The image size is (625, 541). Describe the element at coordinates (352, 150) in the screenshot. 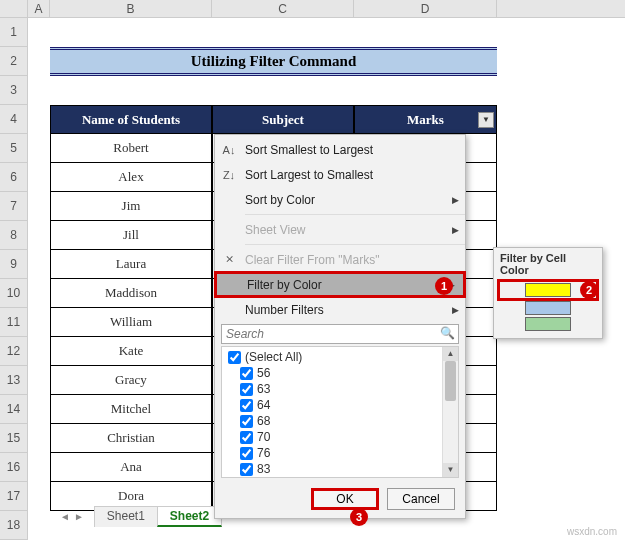

I see `menu-label: Sort Smallest to Largest` at that location.